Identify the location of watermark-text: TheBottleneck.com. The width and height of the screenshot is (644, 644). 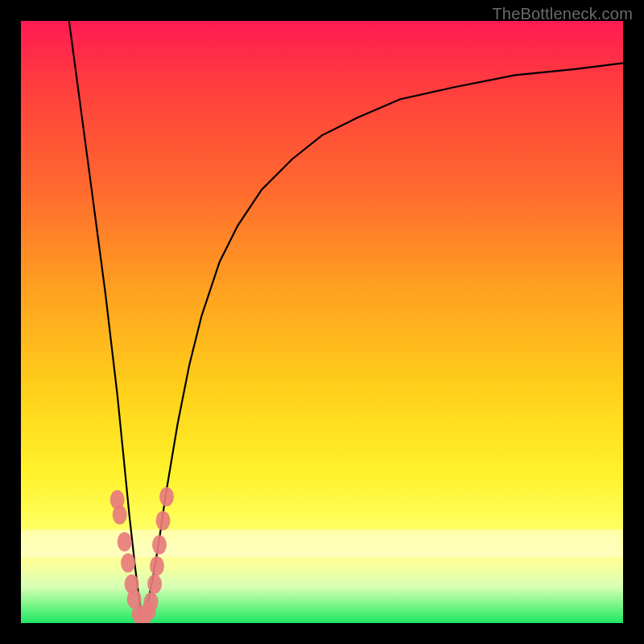
(562, 14).